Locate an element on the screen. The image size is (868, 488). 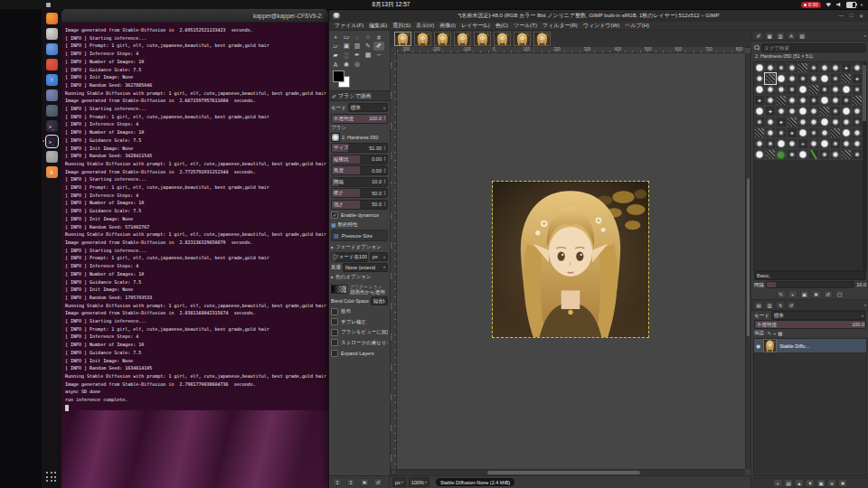
text-tool: A is located at coordinates (335, 64).